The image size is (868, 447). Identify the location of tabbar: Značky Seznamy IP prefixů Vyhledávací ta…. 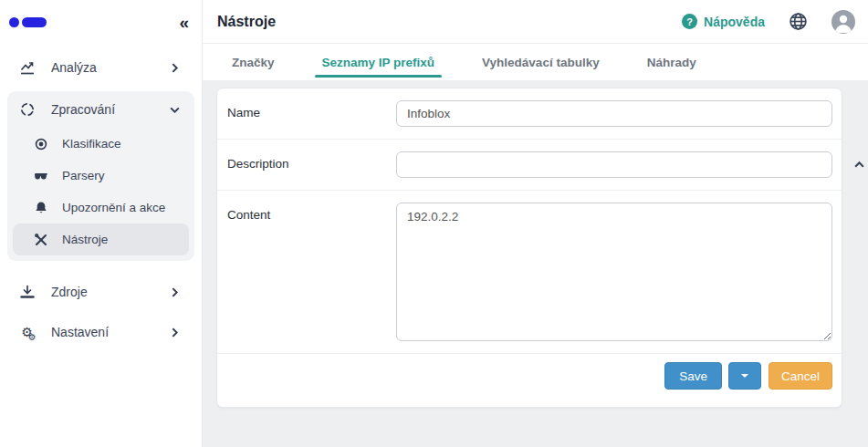
(535, 62).